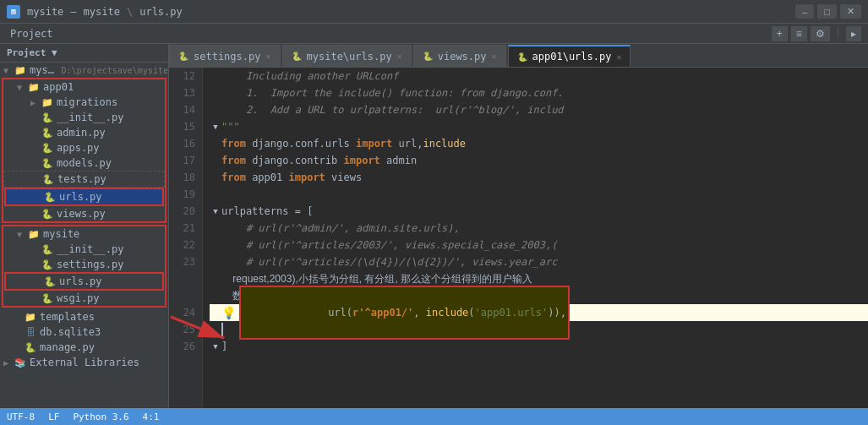 The height and width of the screenshot is (425, 868). What do you see at coordinates (183, 93) in the screenshot?
I see `line-num-13: 13` at bounding box center [183, 93].